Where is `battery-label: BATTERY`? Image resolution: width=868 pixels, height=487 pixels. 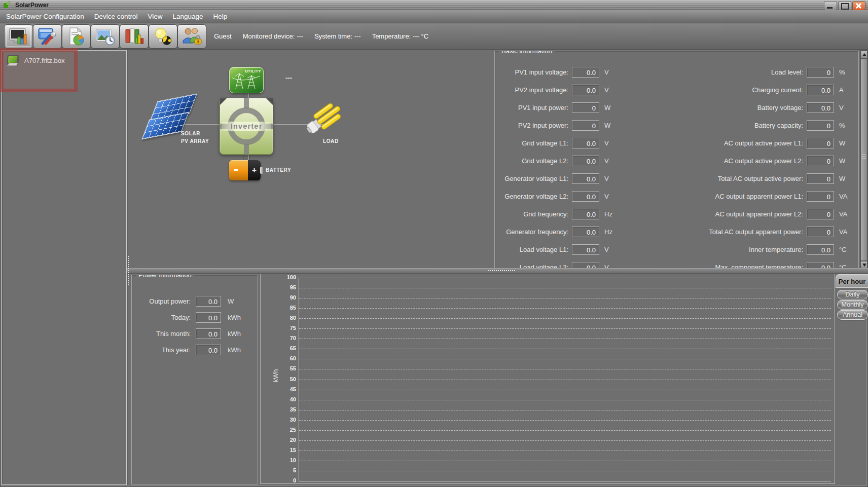
battery-label: BATTERY is located at coordinates (278, 170).